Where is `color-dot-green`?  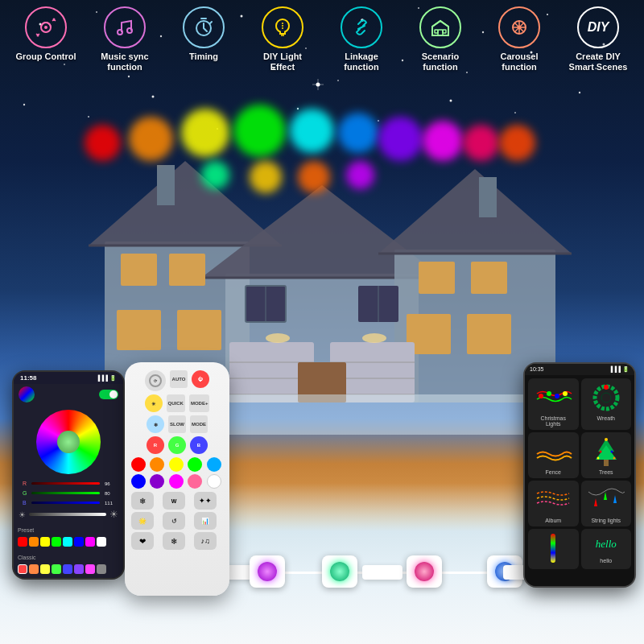
color-dot-green is located at coordinates (195, 464).